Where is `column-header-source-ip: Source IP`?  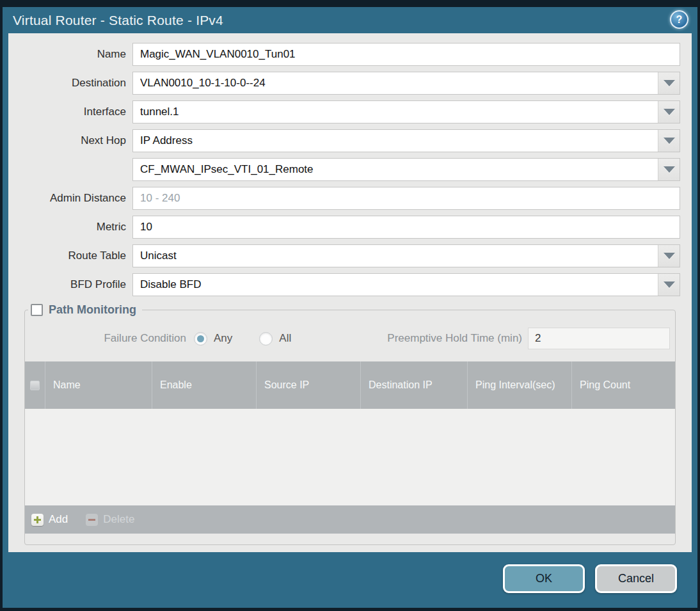
column-header-source-ip: Source IP is located at coordinates (308, 385).